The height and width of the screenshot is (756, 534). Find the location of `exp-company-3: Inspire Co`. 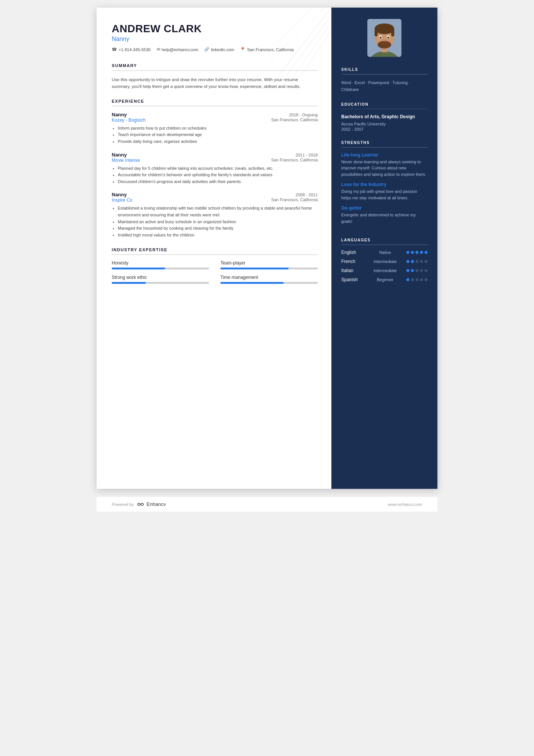

exp-company-3: Inspire Co is located at coordinates (122, 200).